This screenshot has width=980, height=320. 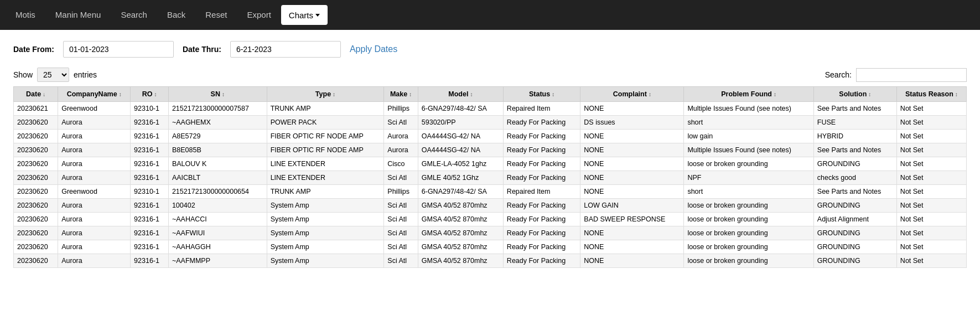 What do you see at coordinates (217, 261) in the screenshot?
I see `cell-sn: ~AAFMMPP` at bounding box center [217, 261].